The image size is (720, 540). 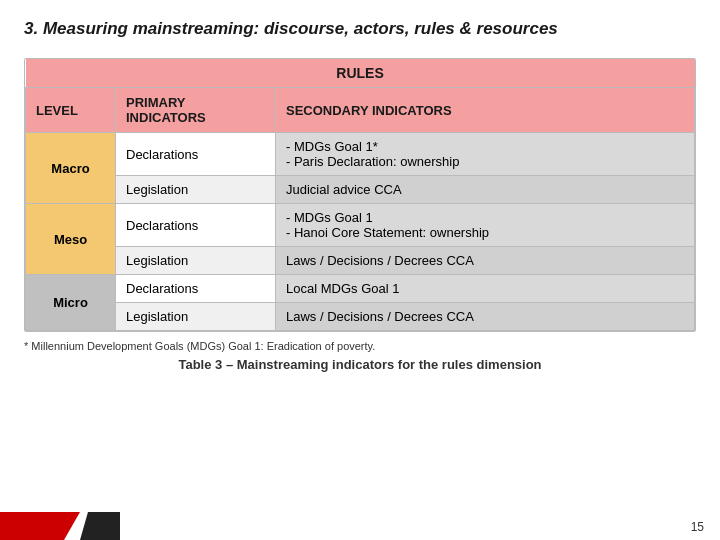 I want to click on title-prefix: 3. Measuring mainstreaming:, so click(x=144, y=28).